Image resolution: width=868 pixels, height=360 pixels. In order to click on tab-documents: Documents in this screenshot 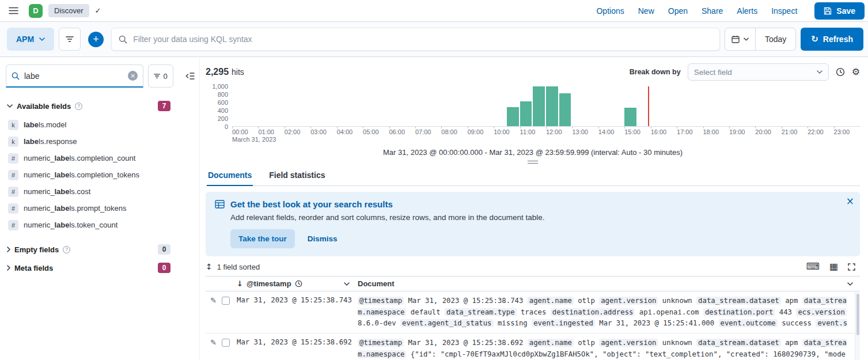, I will do `click(230, 175)`.